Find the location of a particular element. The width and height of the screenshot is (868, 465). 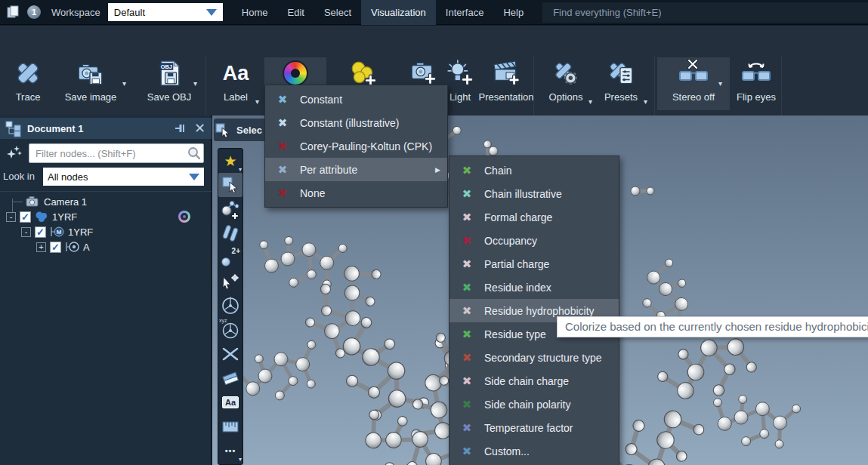

submenu-item-side-chain-polarity: ✖ Side chain polarity is located at coordinates (534, 405).